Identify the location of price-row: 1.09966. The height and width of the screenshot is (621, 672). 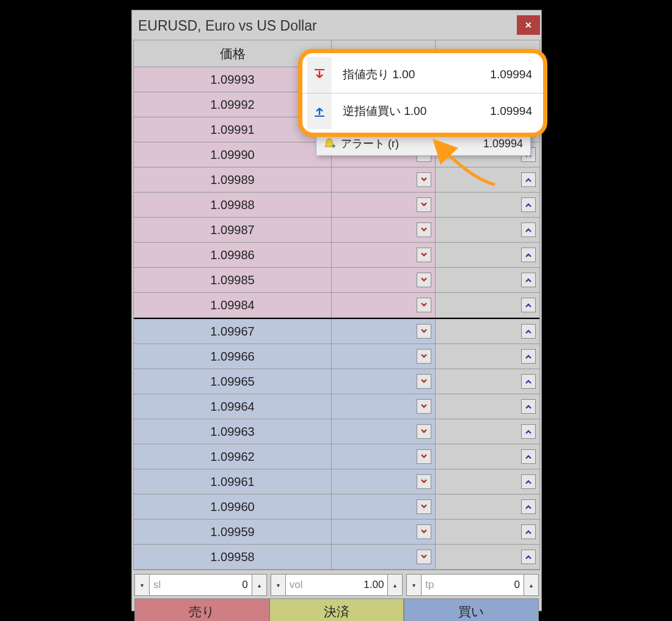
(337, 357).